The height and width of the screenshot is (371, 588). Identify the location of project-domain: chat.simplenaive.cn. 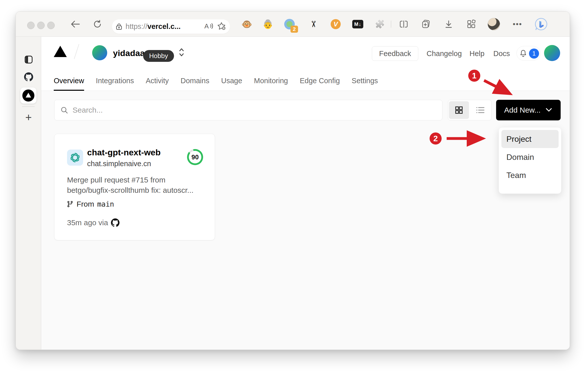
(119, 164).